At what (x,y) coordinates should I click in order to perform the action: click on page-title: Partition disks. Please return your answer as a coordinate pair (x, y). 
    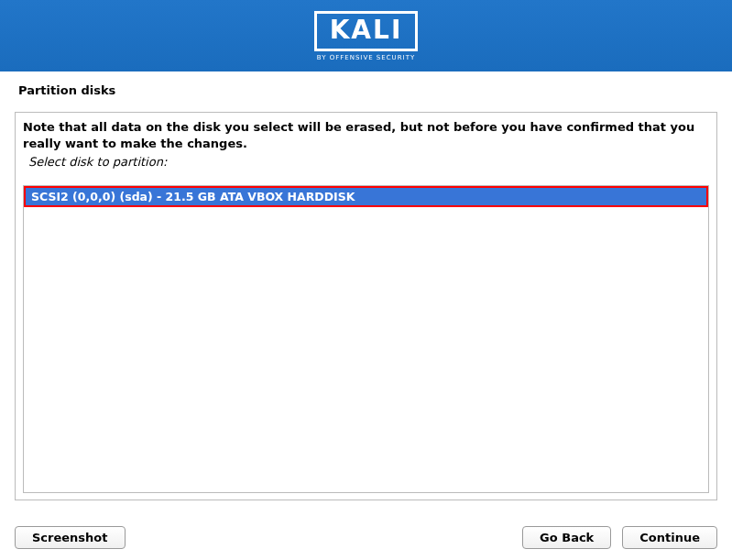
    Looking at the image, I should click on (368, 90).